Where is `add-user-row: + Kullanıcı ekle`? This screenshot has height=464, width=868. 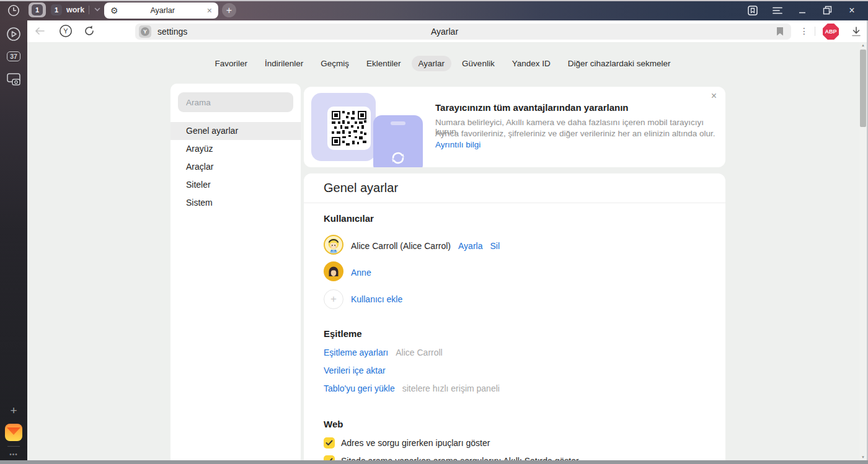 add-user-row: + Kullanıcı ekle is located at coordinates (363, 299).